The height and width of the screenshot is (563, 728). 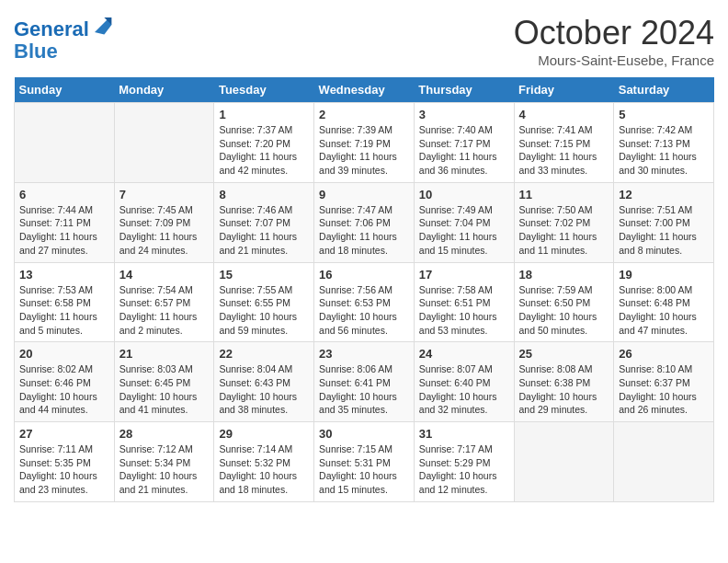 What do you see at coordinates (64, 274) in the screenshot?
I see `day-number: 13` at bounding box center [64, 274].